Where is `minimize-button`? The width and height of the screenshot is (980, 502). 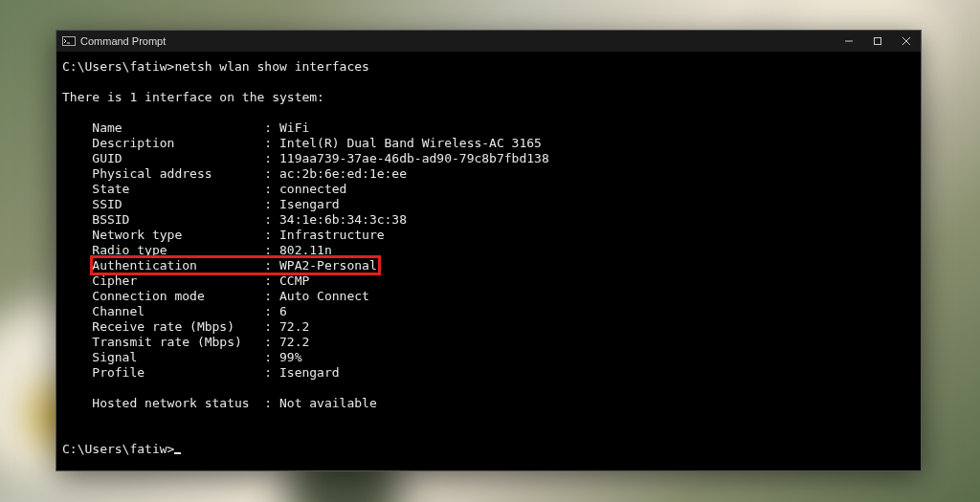 minimize-button is located at coordinates (849, 41).